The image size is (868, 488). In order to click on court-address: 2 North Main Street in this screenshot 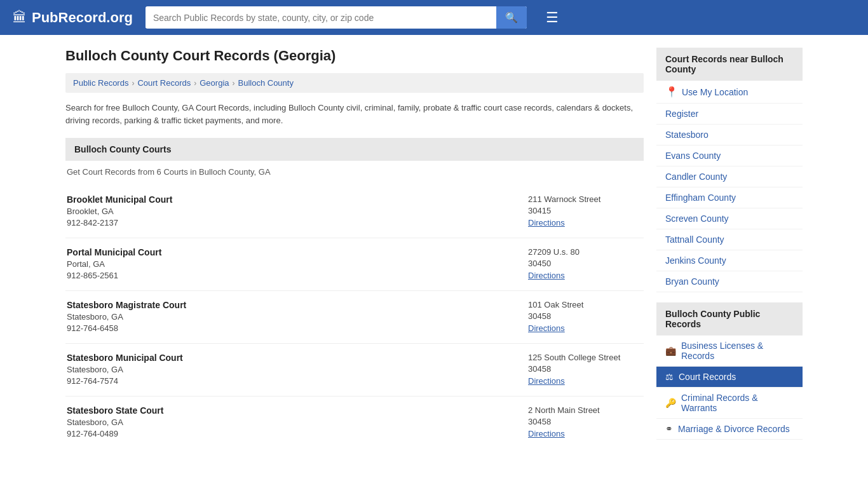, I will do `click(585, 410)`.